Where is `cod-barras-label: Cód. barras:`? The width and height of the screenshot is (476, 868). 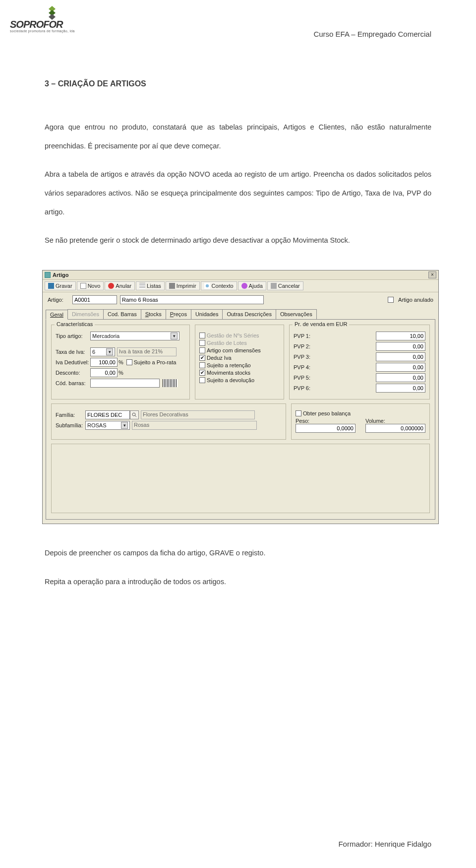 cod-barras-label: Cód. barras: is located at coordinates (73, 383).